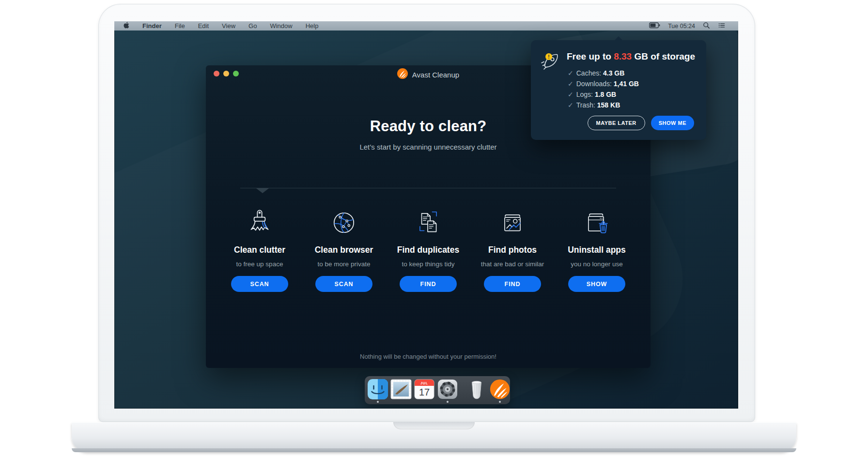  What do you see at coordinates (260, 284) in the screenshot?
I see `scan-clutter-button: SCAN` at bounding box center [260, 284].